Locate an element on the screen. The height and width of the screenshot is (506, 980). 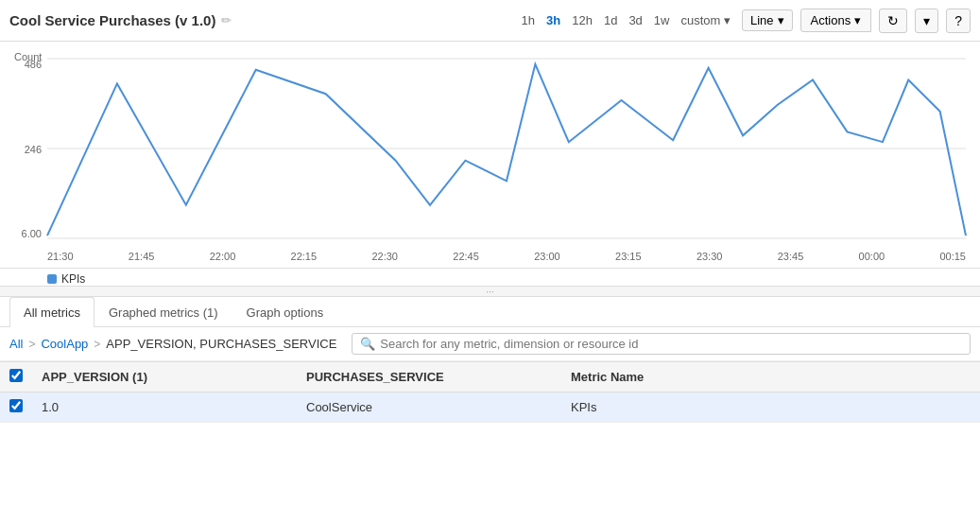
metrics-table: APP_VERSION (1) PURCHASES_SERVICE Metric… is located at coordinates (490, 392).